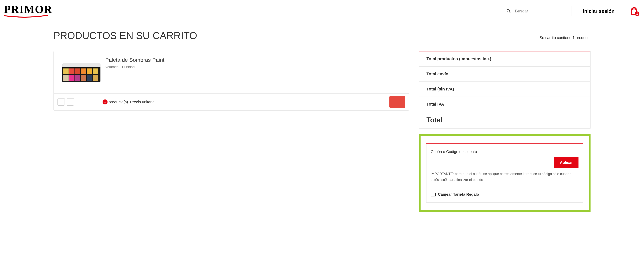  Describe the element at coordinates (492, 163) in the screenshot. I see `coupon-input` at that location.